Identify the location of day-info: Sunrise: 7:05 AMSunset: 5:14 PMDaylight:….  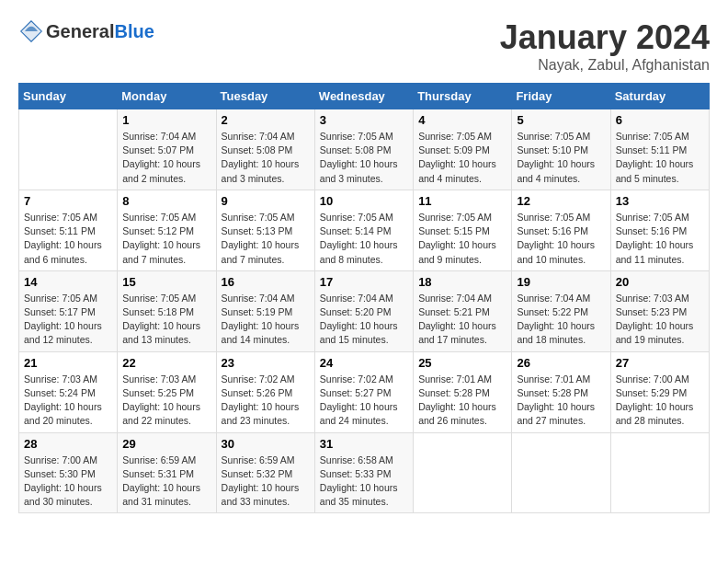
(364, 239).